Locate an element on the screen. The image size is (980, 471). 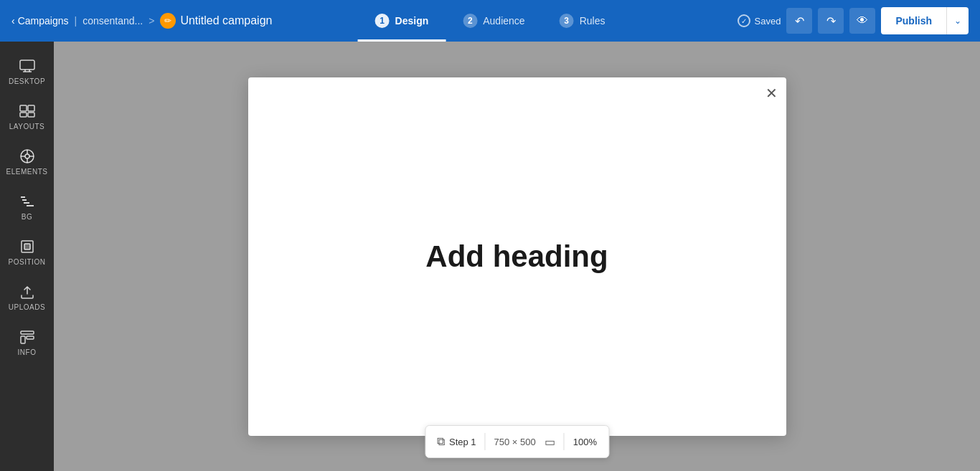
undo-button: ↶ is located at coordinates (799, 21).